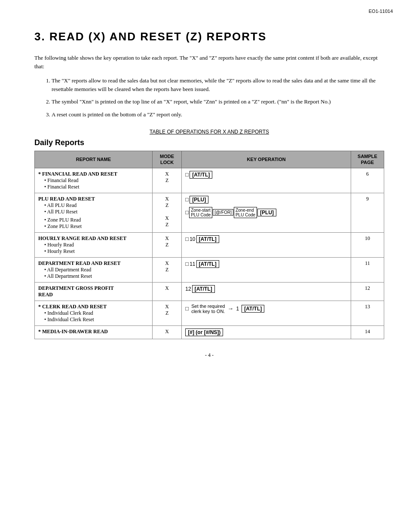 The height and width of the screenshot is (532, 410). What do you see at coordinates (367, 245) in the screenshot?
I see `sample-hourly: 10` at bounding box center [367, 245].